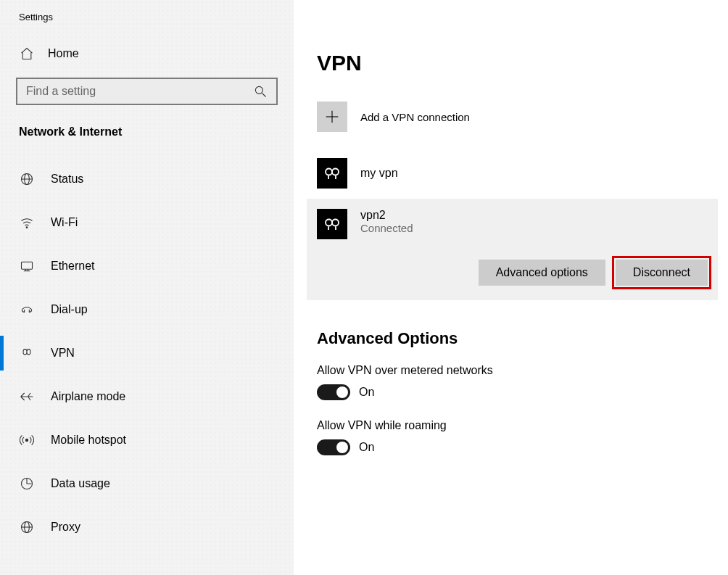 Image resolution: width=728 pixels, height=575 pixels. What do you see at coordinates (88, 397) in the screenshot?
I see `nav-label: Airplane mode` at bounding box center [88, 397].